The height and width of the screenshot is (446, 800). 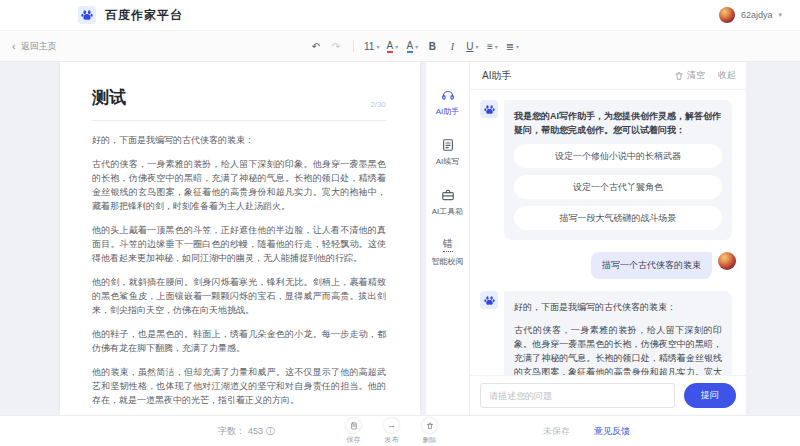 What do you see at coordinates (392, 432) in the screenshot?
I see `publish-button: → 发布` at bounding box center [392, 432].